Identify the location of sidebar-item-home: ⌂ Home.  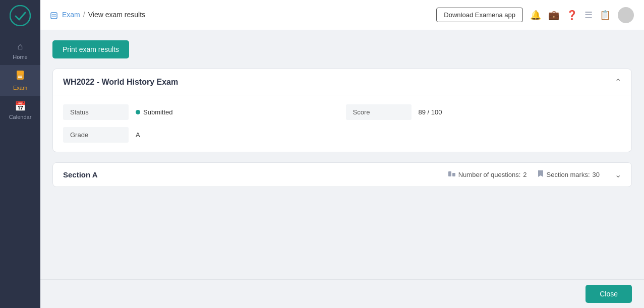
(20, 50).